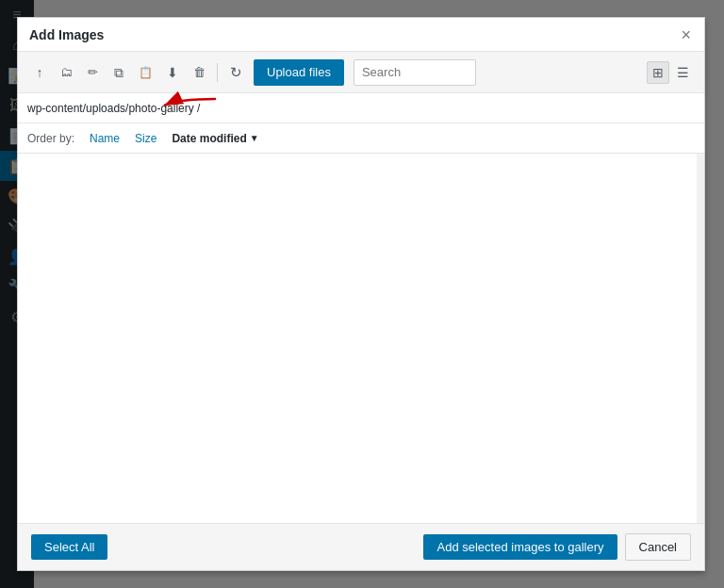 The width and height of the screenshot is (724, 588). Describe the element at coordinates (40, 73) in the screenshot. I see `up-button: ↑` at that location.